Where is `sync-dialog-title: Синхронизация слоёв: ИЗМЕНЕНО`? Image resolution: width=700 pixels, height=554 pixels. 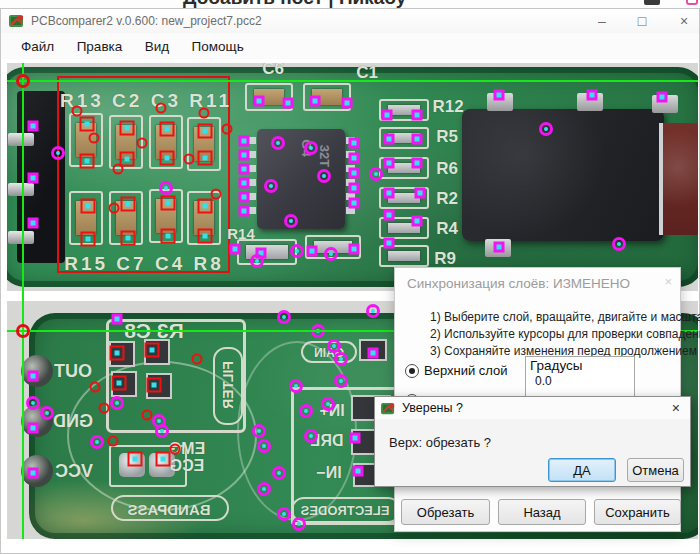 sync-dialog-title: Синхронизация слоёв: ИЗМЕНЕНО is located at coordinates (518, 284).